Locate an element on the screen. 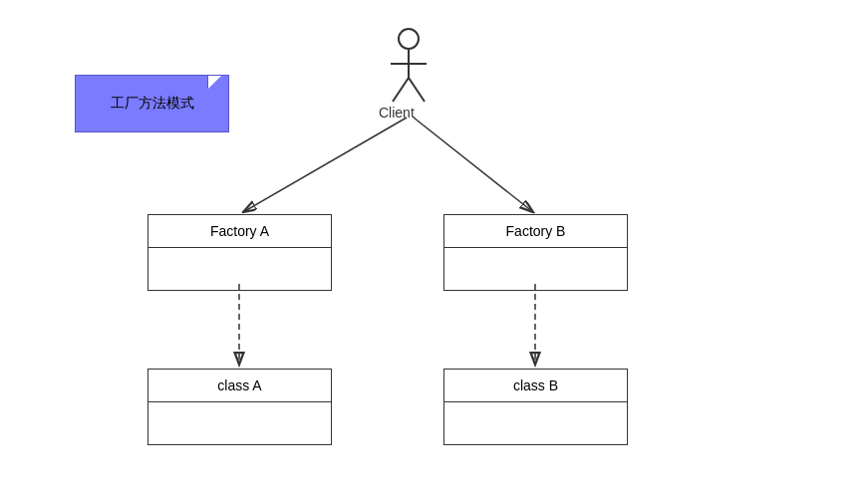  class-b-box: class B is located at coordinates (536, 406).